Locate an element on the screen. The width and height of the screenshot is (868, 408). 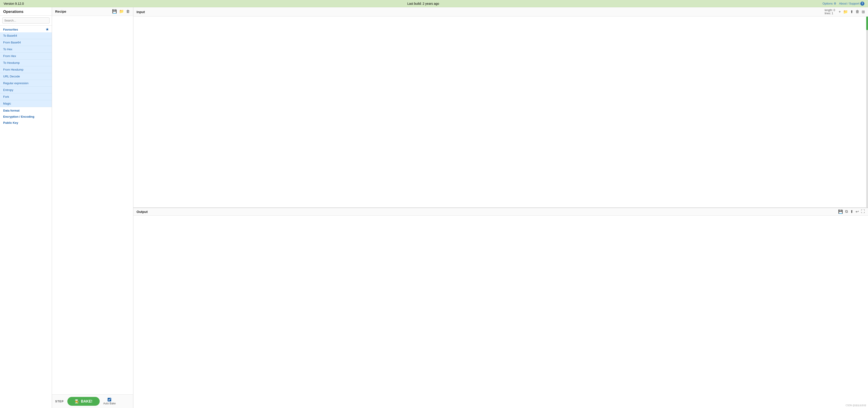
input-icons: + 📁 ⬆ 🗑 ⊞ is located at coordinates (852, 12).